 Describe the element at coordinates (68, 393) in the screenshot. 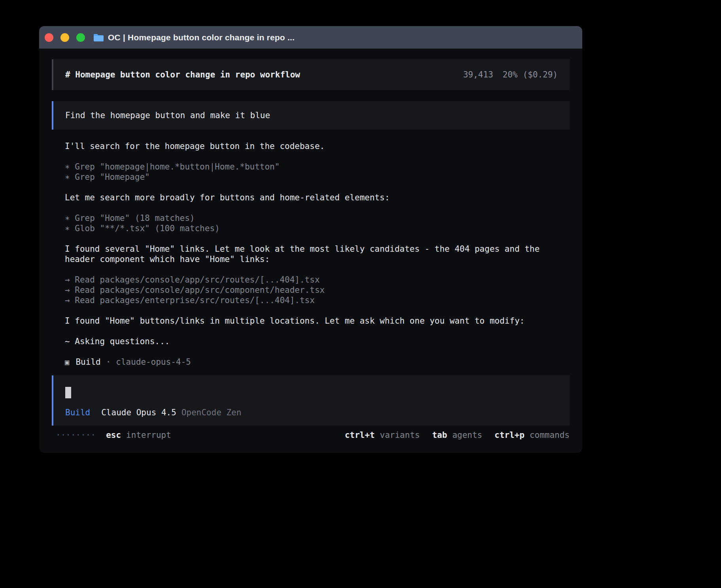

I see `text-cursor` at that location.